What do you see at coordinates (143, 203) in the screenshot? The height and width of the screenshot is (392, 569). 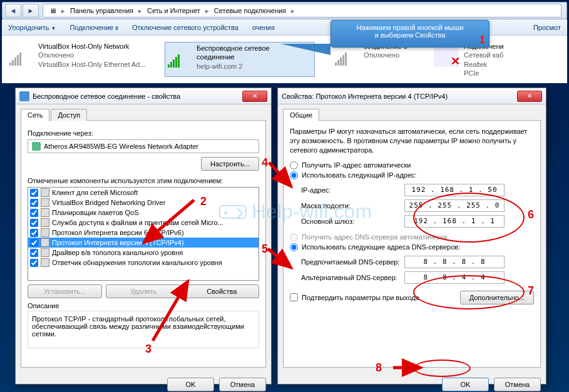 I see `list-item: VirtualBox Bridged Networking Driver` at bounding box center [143, 203].